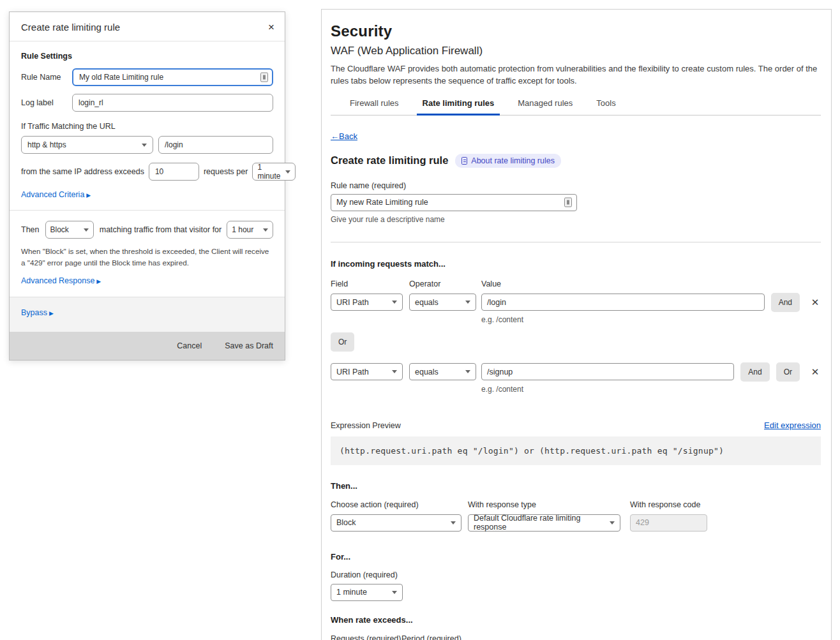 This screenshot has height=640, width=840. What do you see at coordinates (576, 302) in the screenshot?
I see `condition-row: URI Path equals And ✕` at bounding box center [576, 302].